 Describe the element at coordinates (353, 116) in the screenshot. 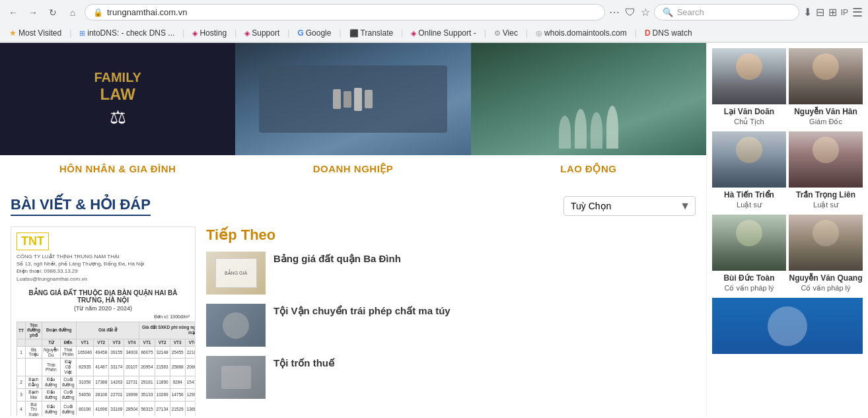

I see `category-business: DOANH NGHIỆP` at that location.